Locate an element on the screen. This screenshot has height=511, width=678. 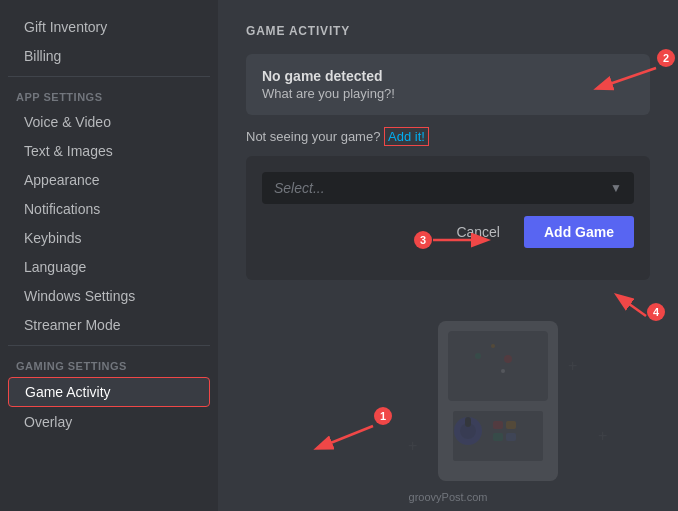
chevron-down-icon: ▼ is located at coordinates (616, 188).